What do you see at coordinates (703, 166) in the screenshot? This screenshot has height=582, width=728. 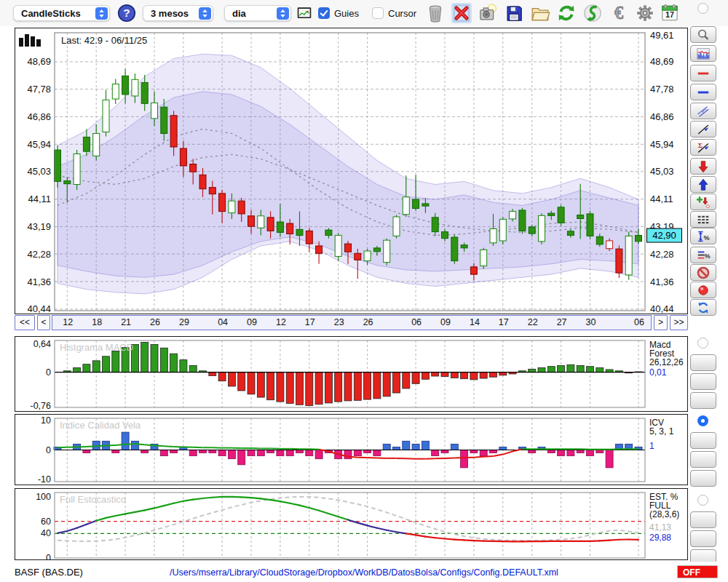 I see `arrow-down-button` at bounding box center [703, 166].